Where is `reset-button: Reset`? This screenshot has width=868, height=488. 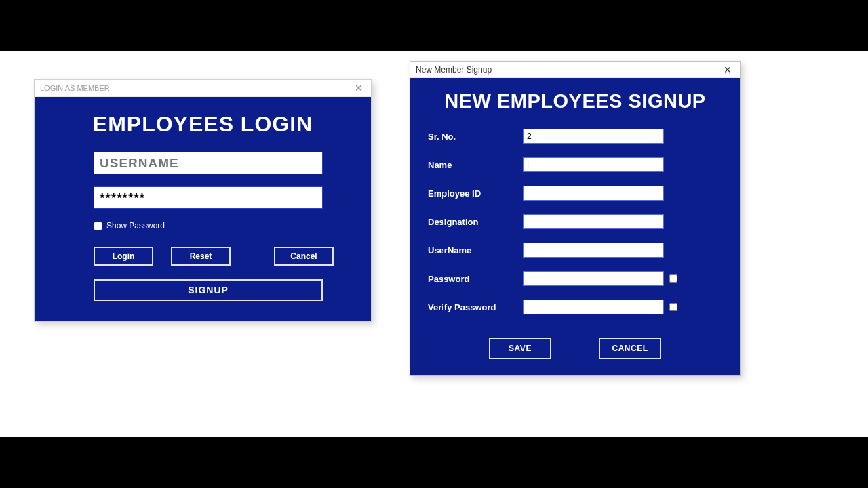
reset-button: Reset is located at coordinates (201, 256).